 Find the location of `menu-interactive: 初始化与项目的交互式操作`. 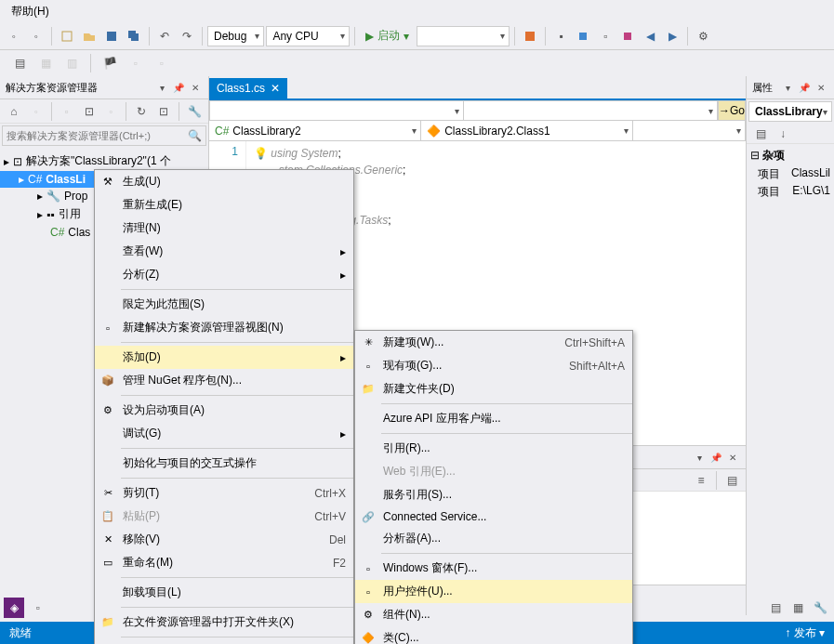

menu-interactive: 初始化与项目的交互式操作 is located at coordinates (224, 463).